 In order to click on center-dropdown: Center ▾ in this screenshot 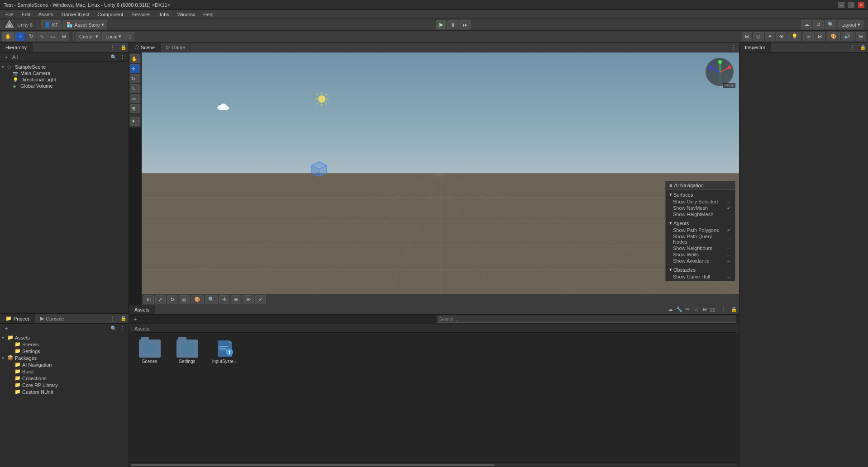, I will do `click(89, 37)`.